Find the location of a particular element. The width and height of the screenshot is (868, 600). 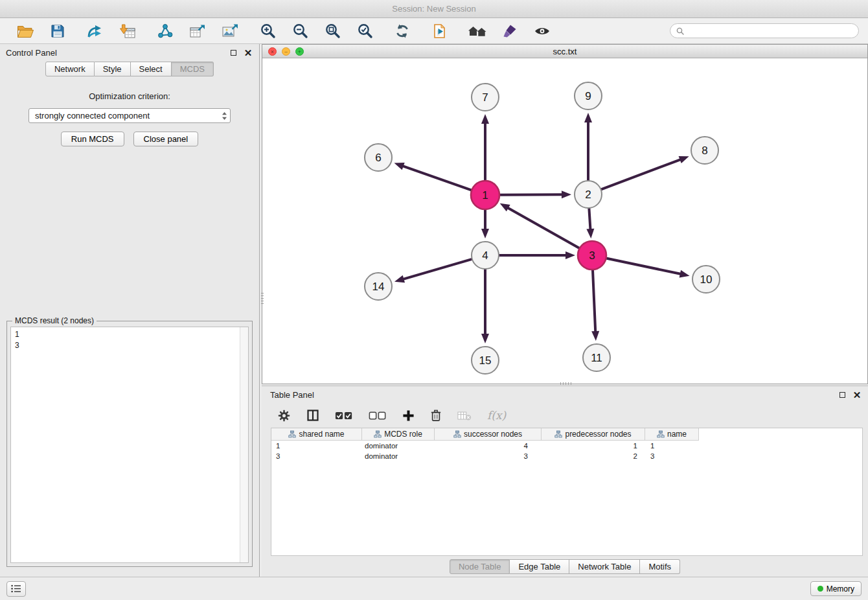

close-panel-button: Close panel is located at coordinates (166, 139).